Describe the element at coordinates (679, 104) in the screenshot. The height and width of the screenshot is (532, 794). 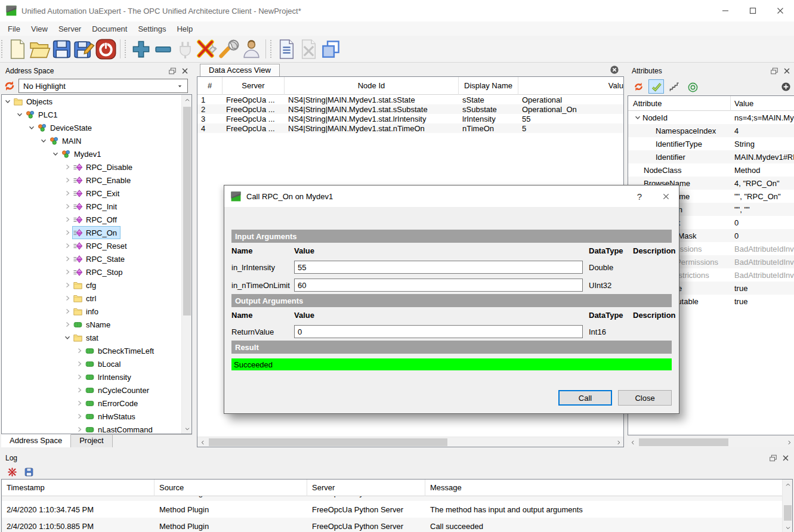
I see `attr-col-attribute: Attribute` at that location.